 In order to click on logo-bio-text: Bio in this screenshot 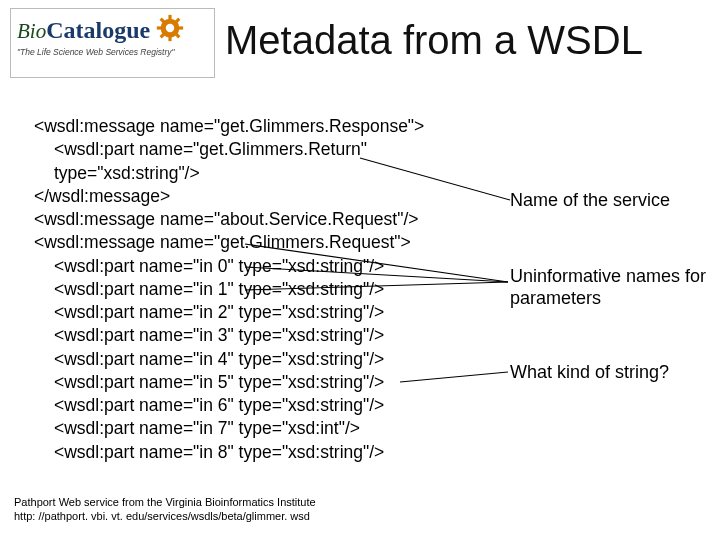, I will do `click(32, 32)`.